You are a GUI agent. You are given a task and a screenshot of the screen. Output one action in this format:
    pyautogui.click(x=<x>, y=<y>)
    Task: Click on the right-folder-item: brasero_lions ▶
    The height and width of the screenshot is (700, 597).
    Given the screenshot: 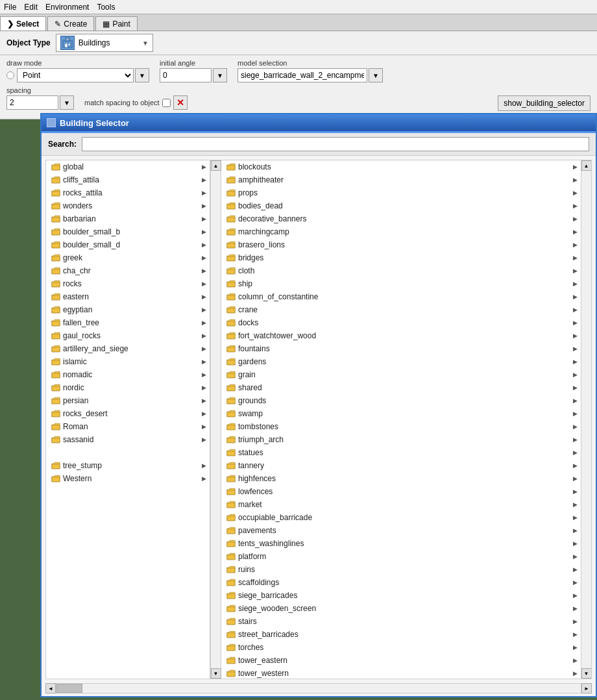 What is the action you would take?
    pyautogui.click(x=401, y=245)
    